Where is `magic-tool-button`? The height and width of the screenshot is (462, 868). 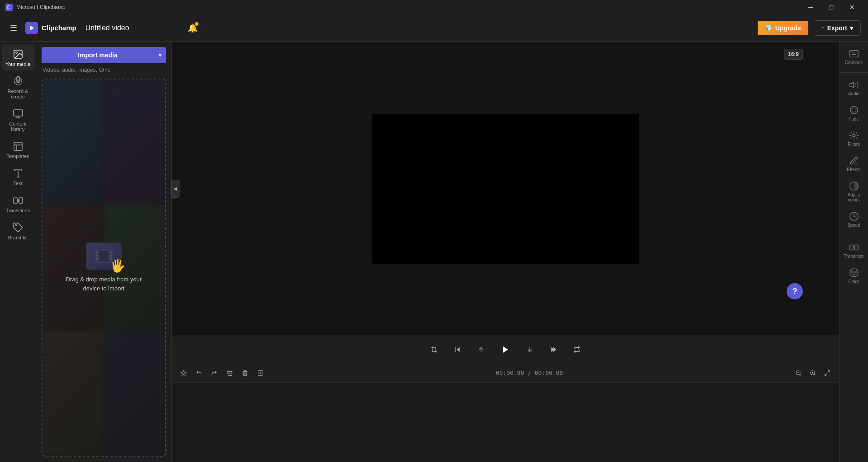 magic-tool-button is located at coordinates (184, 373).